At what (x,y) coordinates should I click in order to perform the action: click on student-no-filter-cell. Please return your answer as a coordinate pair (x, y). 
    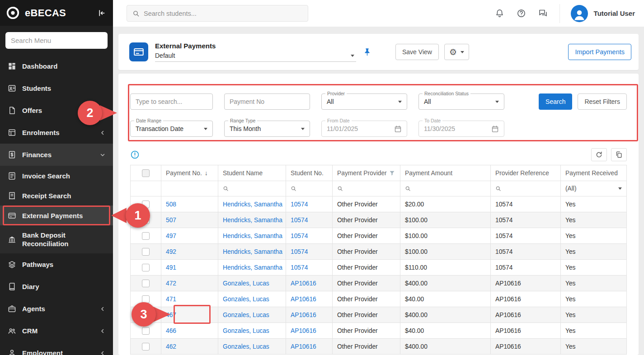
    Looking at the image, I should click on (309, 189).